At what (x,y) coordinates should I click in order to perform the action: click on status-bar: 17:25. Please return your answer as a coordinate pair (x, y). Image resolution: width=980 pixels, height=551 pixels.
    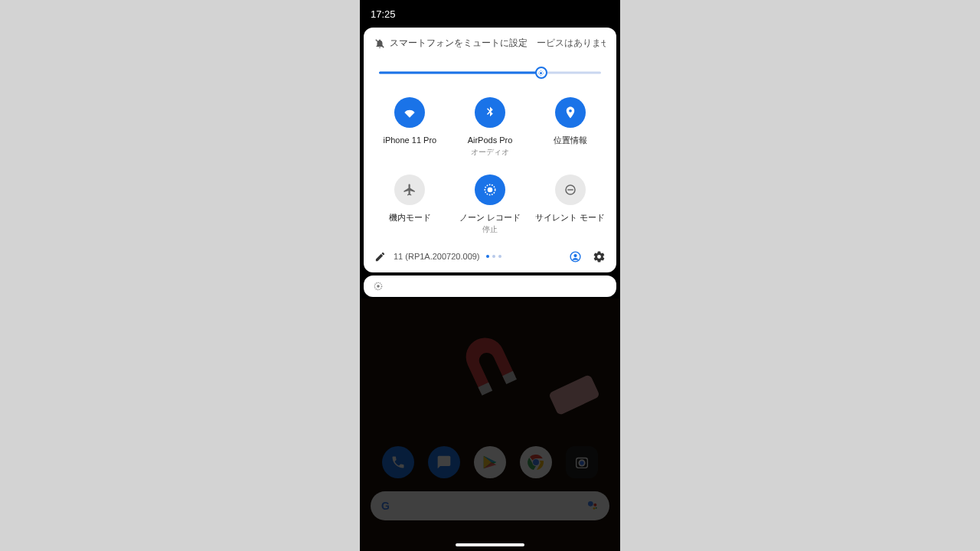
    Looking at the image, I should click on (490, 14).